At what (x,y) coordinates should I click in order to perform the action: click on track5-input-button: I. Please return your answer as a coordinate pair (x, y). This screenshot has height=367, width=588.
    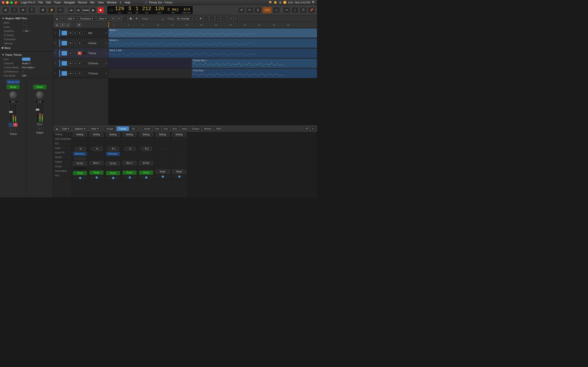
    Looking at the image, I should click on (84, 73).